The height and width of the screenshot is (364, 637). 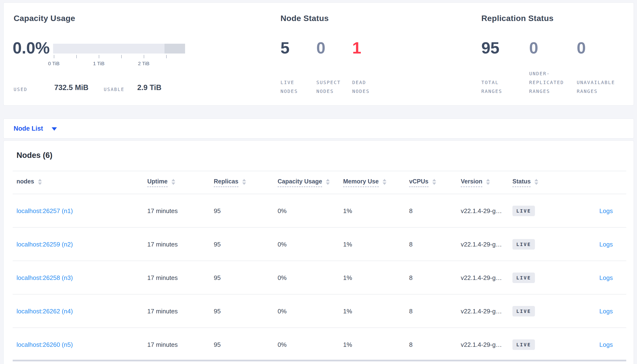 What do you see at coordinates (546, 82) in the screenshot?
I see `stat-label: UNDER-REPLICATEDRANGES` at bounding box center [546, 82].